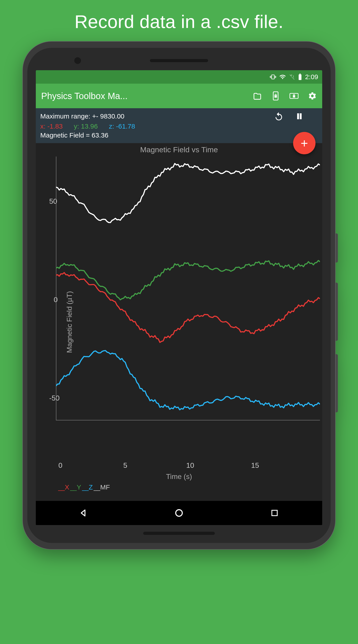 Image resolution: width=358 pixels, height=644 pixels. I want to click on z-value: z: -61.78, so click(122, 126).